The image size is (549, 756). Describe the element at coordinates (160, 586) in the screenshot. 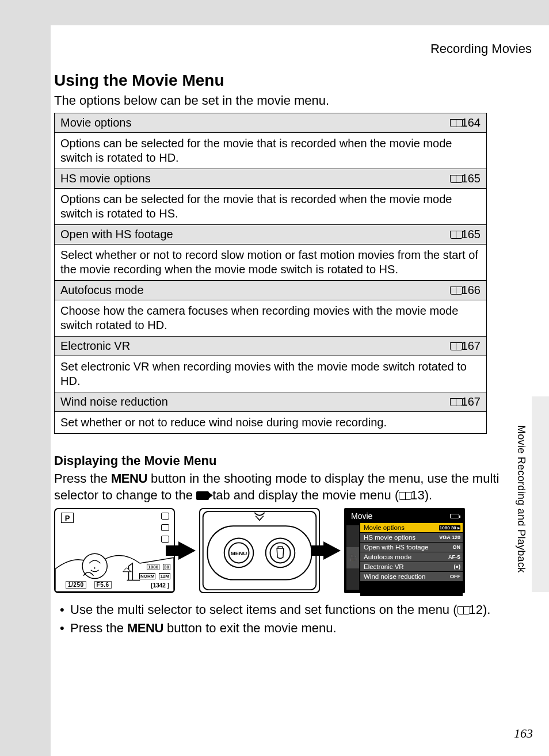

I see `frame-counter: [1342 ]` at that location.